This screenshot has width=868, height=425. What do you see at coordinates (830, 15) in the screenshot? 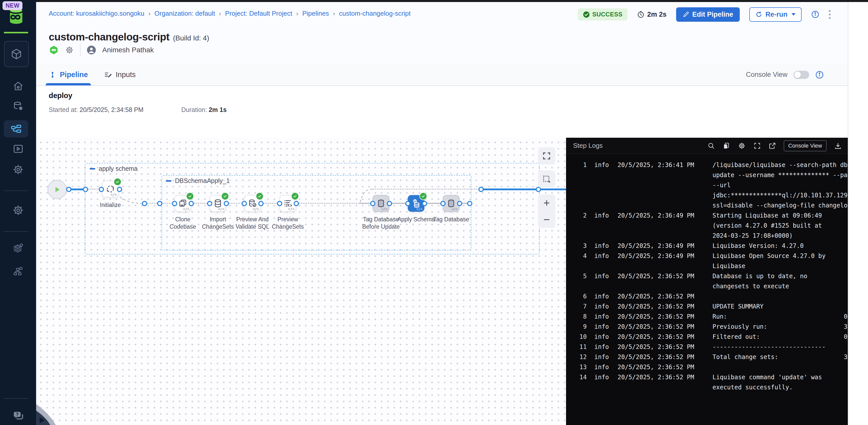
I see `more-options-kebab` at bounding box center [830, 15].